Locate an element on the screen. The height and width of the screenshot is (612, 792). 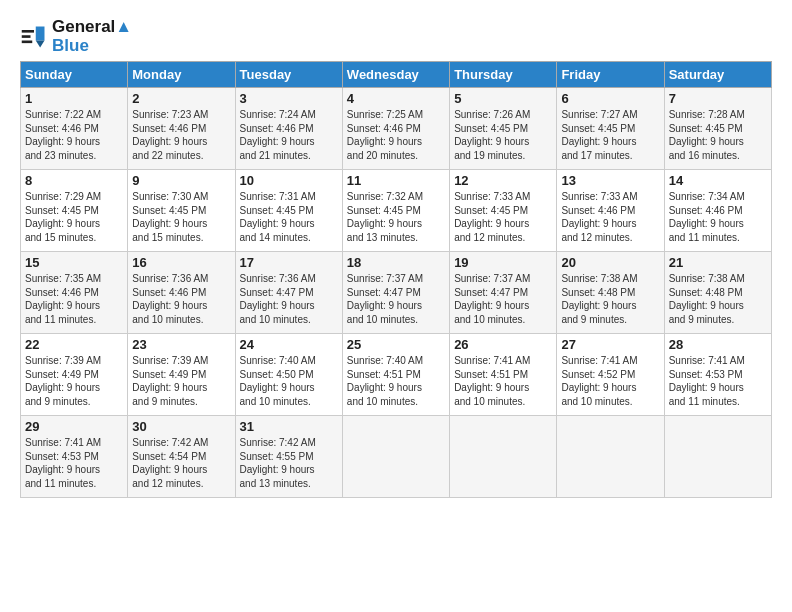
day-cell: 11Sunrise: 7:32 AM Sunset: 4:45 PM Dayli… is located at coordinates (396, 211).